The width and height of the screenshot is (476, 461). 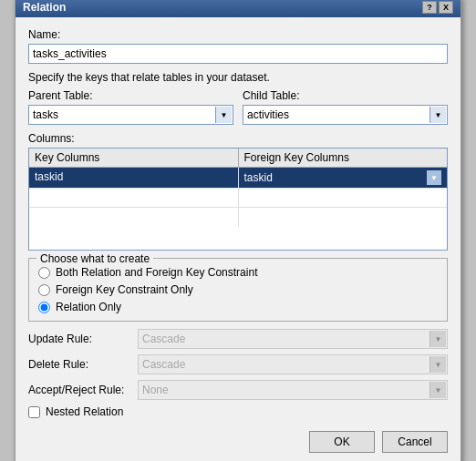 What do you see at coordinates (343, 217) in the screenshot?
I see `foreign-key-cell-empty2` at bounding box center [343, 217].